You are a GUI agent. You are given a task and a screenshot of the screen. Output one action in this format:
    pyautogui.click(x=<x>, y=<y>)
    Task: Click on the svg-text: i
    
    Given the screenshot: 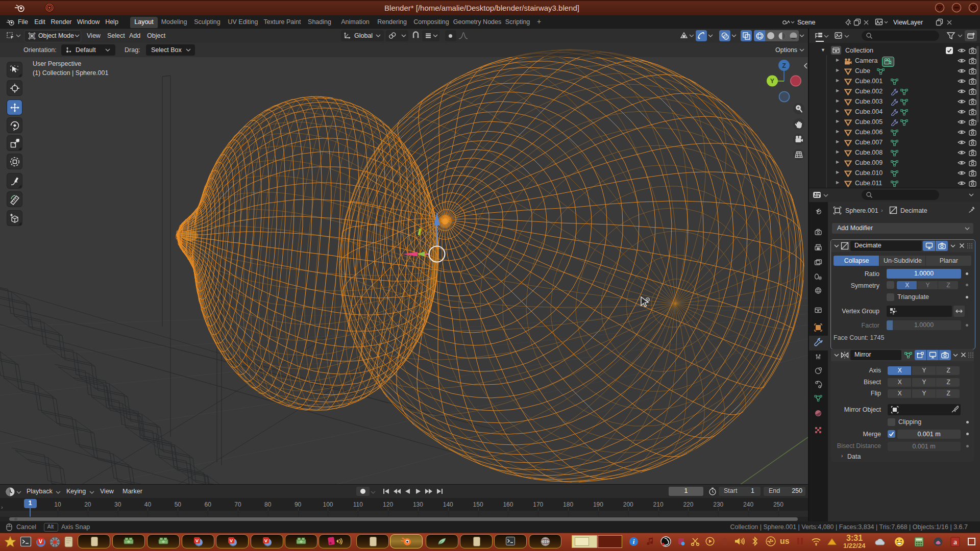 What is the action you would take?
    pyautogui.click(x=634, y=542)
    